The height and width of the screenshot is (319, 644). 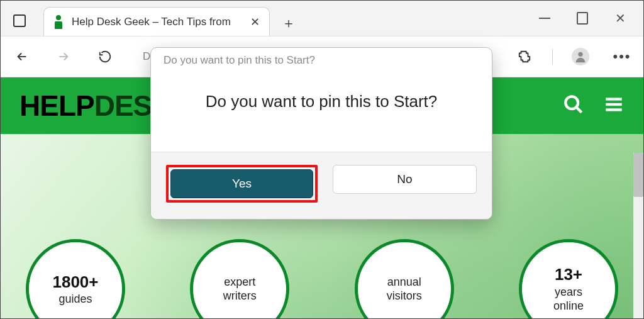 What do you see at coordinates (404, 279) in the screenshot?
I see `stat-circle: annual visitors` at bounding box center [404, 279].